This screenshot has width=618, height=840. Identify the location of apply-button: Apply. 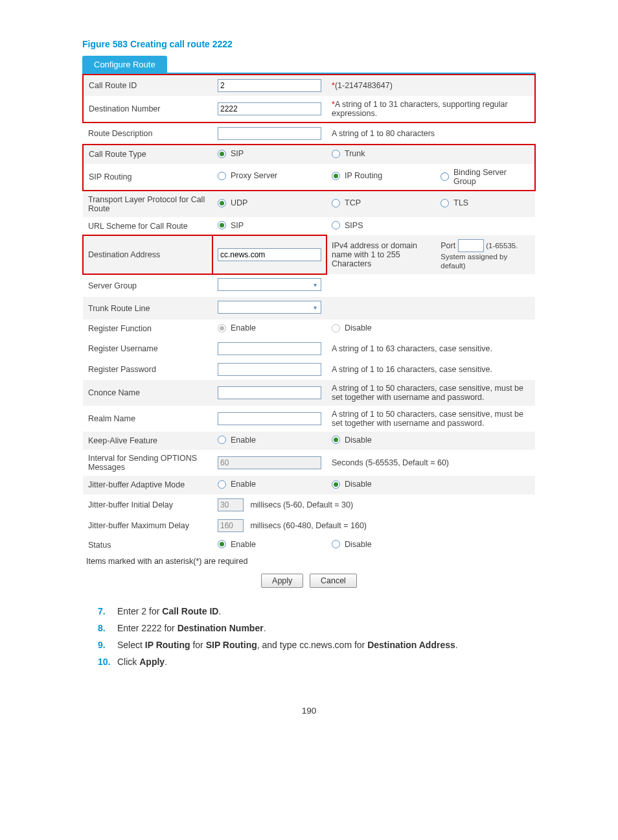
(282, 581).